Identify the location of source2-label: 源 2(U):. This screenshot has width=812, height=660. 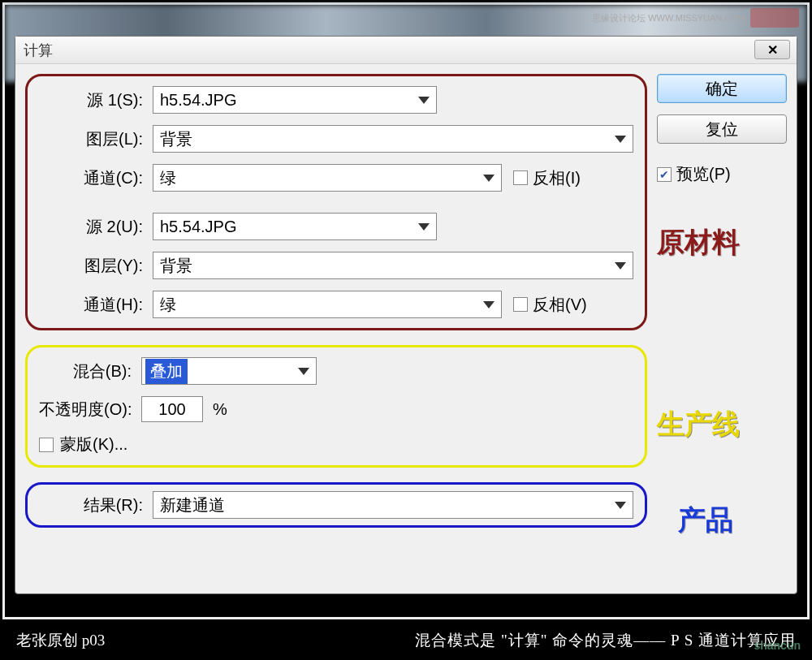
(96, 227).